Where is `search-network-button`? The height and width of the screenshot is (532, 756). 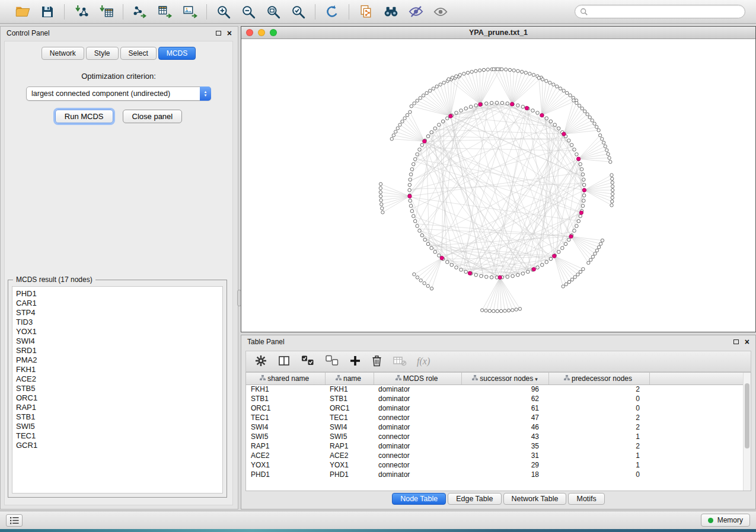
search-network-button is located at coordinates (391, 12).